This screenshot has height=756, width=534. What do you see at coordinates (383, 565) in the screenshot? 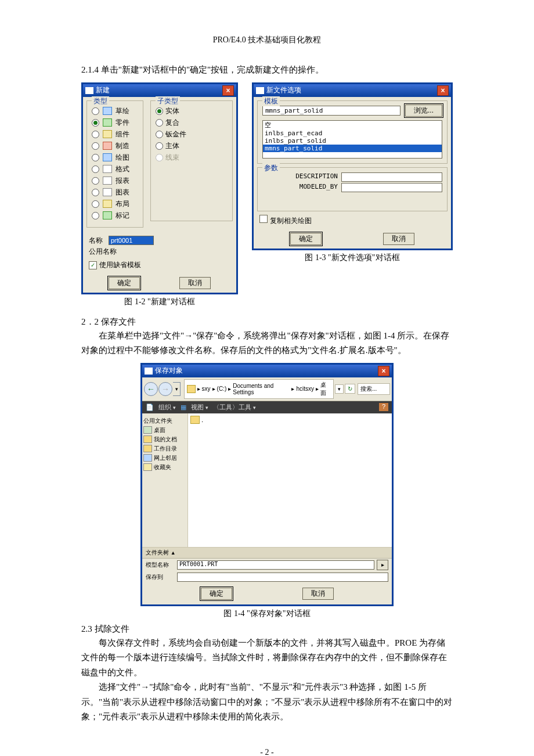
I see `lookup-icon: ▸` at bounding box center [383, 565].